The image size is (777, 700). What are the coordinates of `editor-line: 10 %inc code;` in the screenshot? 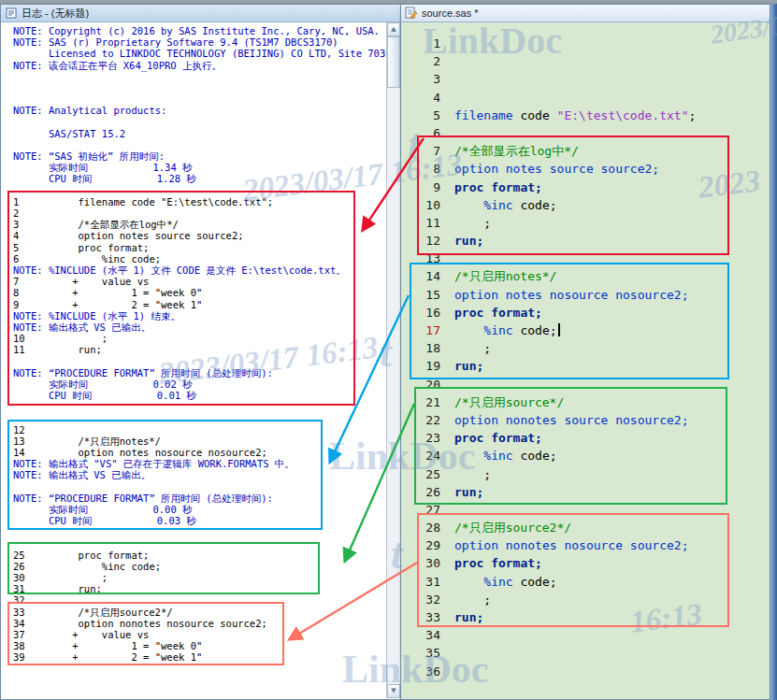 It's located at (585, 206).